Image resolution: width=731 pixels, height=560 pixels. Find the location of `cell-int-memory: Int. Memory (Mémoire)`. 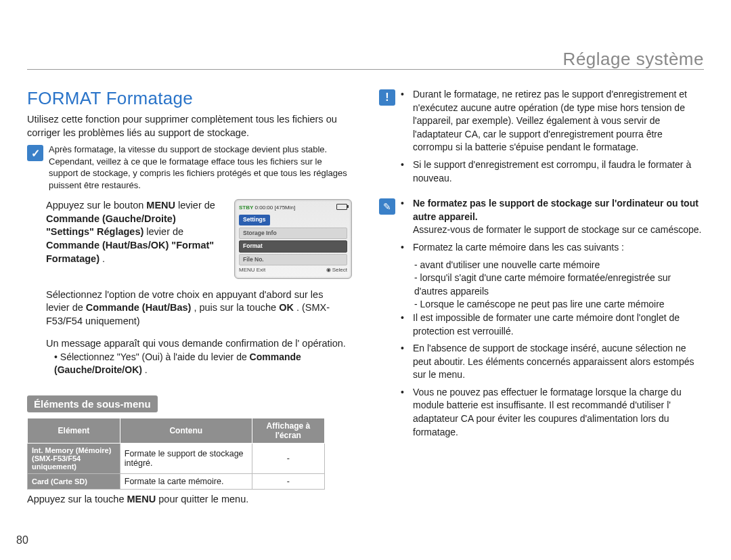

cell-int-memory: Int. Memory (Mémoire) is located at coordinates (74, 450).